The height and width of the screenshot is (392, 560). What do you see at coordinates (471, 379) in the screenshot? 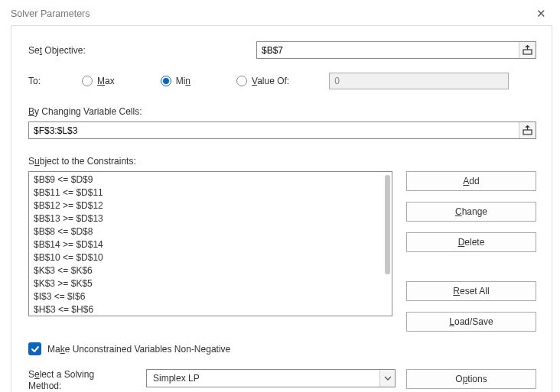
I see `options-button: Options` at bounding box center [471, 379].